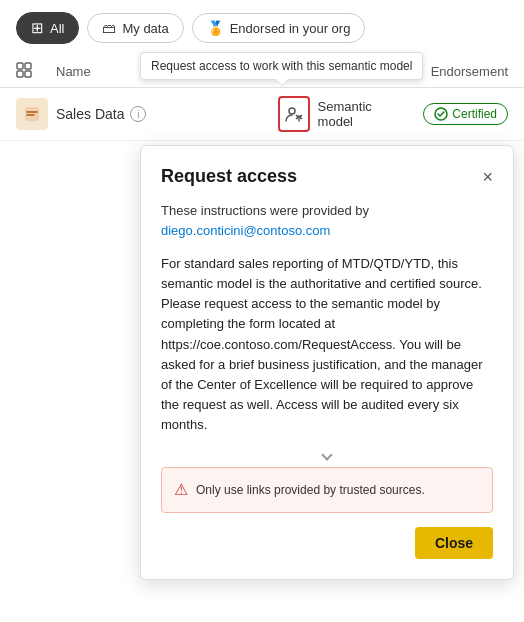 The height and width of the screenshot is (622, 524). Describe the element at coordinates (36, 72) in the screenshot. I see `th-icon` at that location.